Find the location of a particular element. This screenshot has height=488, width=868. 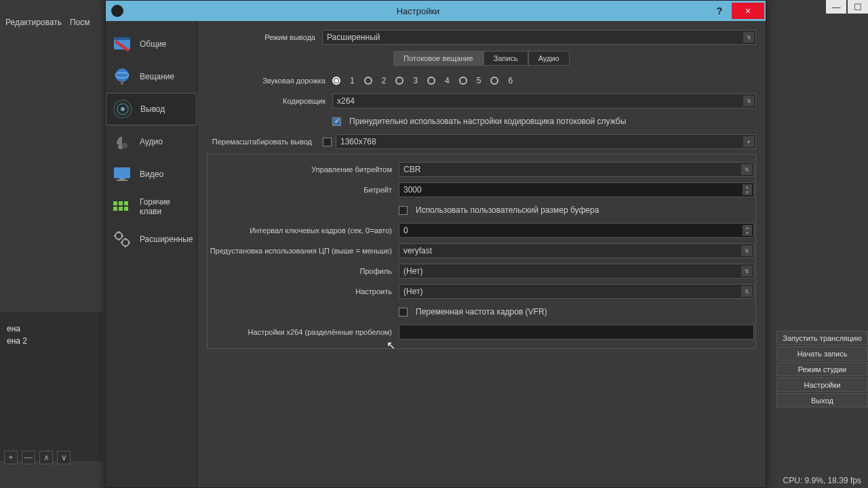

sidebar-item-advanced: Расширенные is located at coordinates (151, 239).